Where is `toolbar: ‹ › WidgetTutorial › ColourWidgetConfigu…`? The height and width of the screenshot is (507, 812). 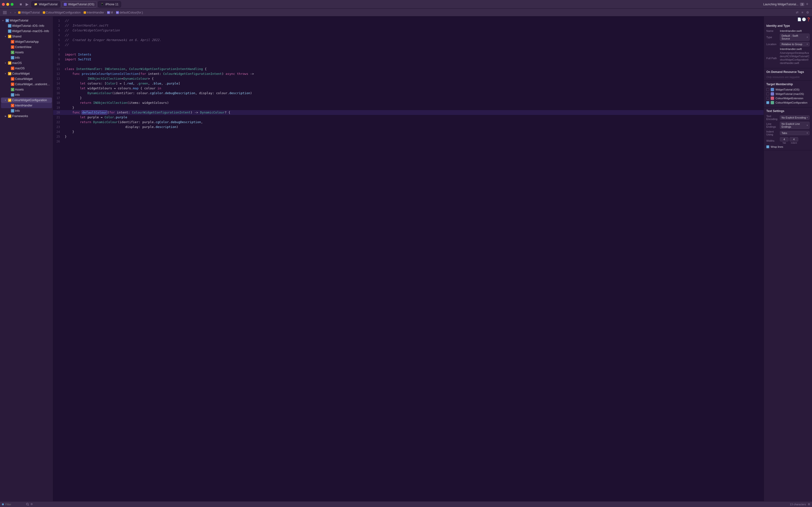
toolbar: ‹ › WidgetTutorial › ColourWidgetConfigu… is located at coordinates (406, 13).